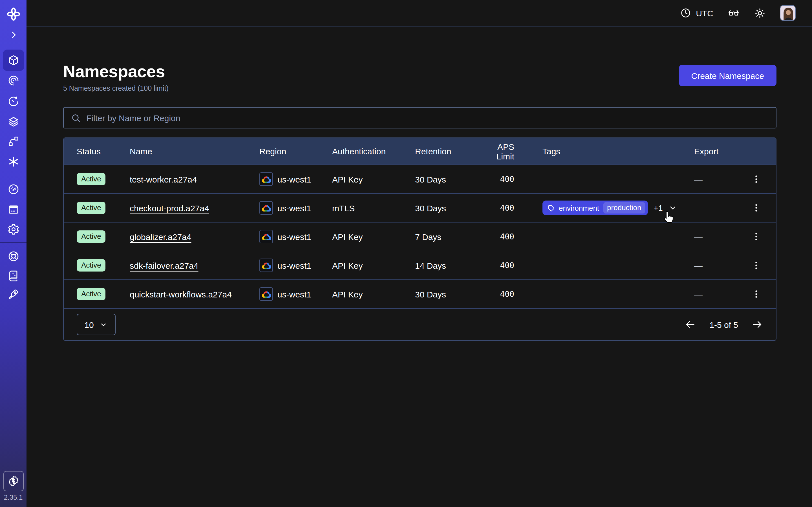  I want to click on next-page-button, so click(757, 325).